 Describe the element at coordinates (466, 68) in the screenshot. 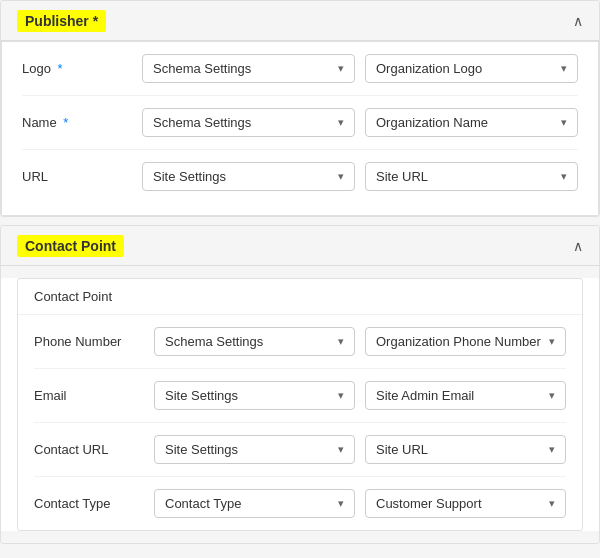

I see `dropdown-text: Organization Logo` at that location.